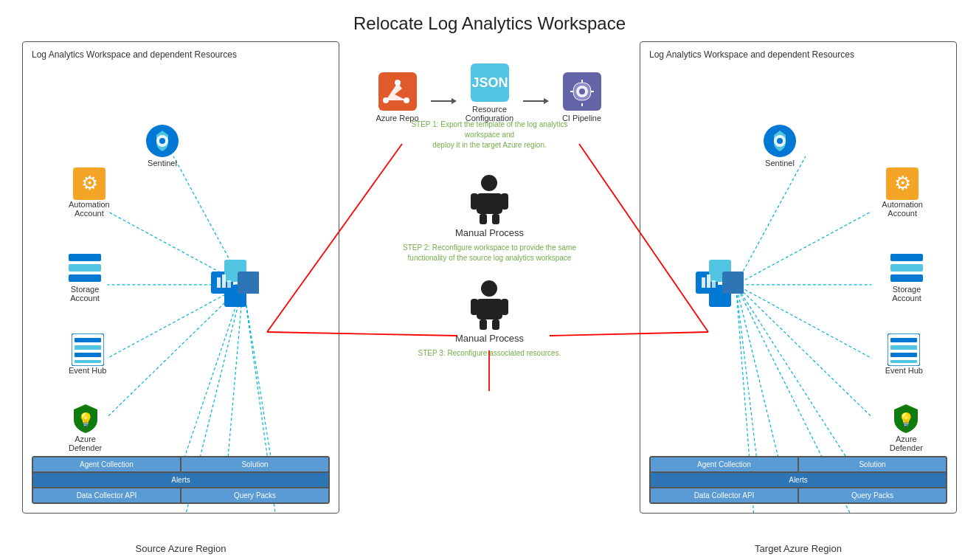 This screenshot has width=979, height=560. Describe the element at coordinates (398, 97) in the screenshot. I see `azure-repo-group: Azure Repo` at that location.